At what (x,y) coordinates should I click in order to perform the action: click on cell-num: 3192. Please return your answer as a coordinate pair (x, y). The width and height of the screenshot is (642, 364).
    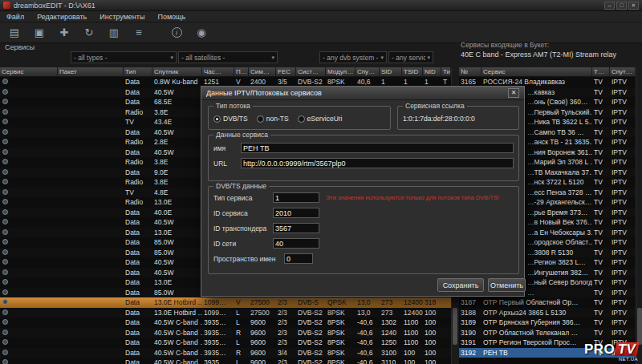
    Looking at the image, I should click on (470, 353).